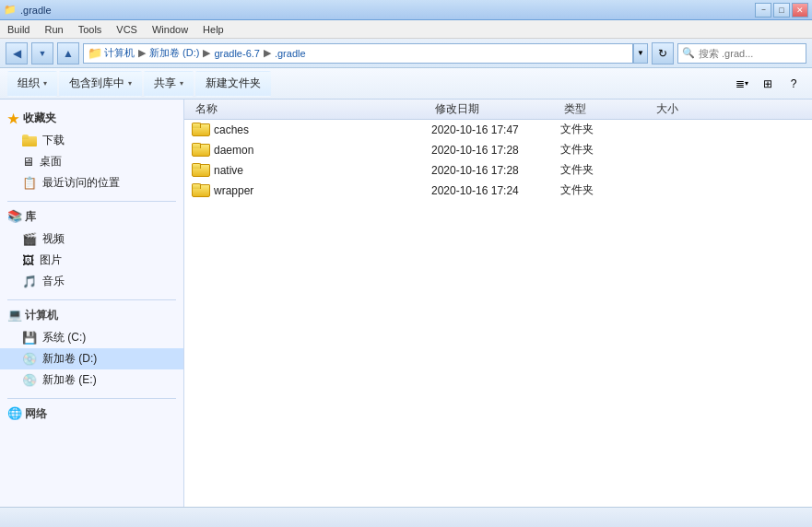 The width and height of the screenshot is (812, 527). Describe the element at coordinates (498, 170) in the screenshot. I see `table-row: native 2020-10-16 17:28 文件夹` at that location.